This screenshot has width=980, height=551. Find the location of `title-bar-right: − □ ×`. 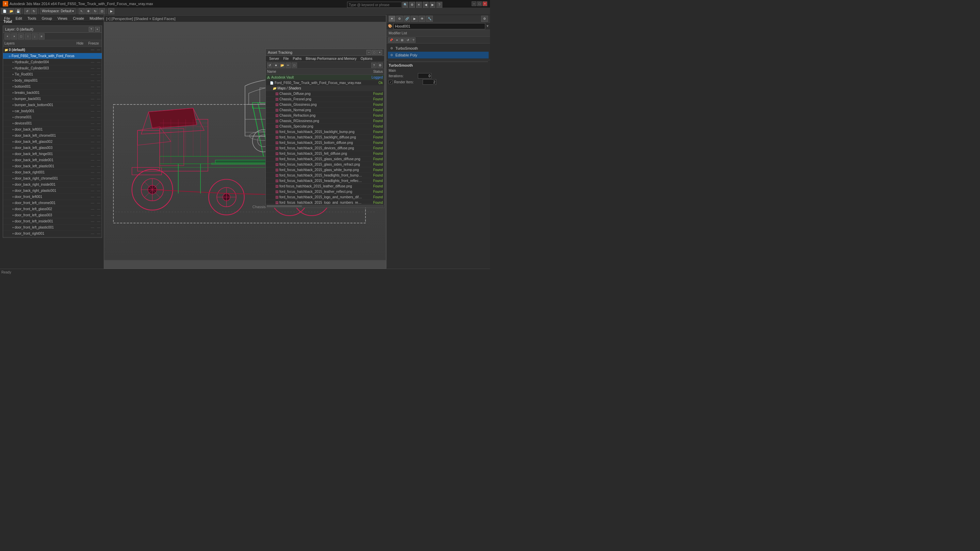

title-bar-right: − □ × is located at coordinates (479, 4).